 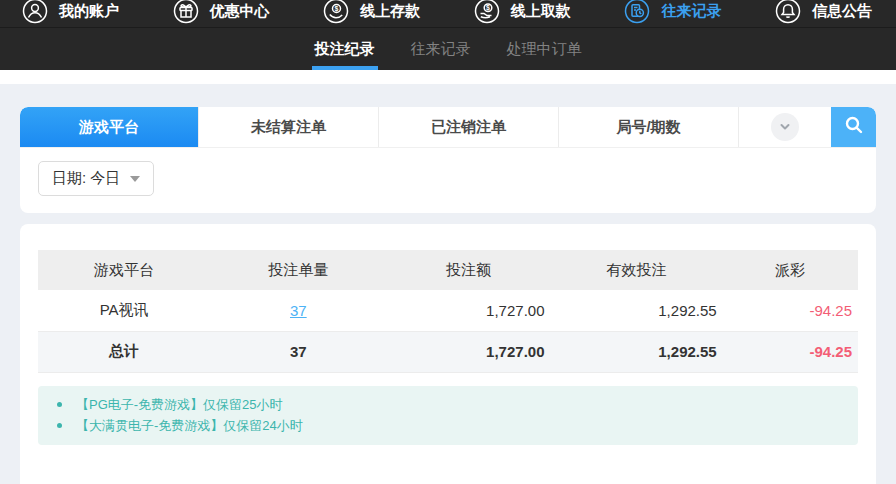 What do you see at coordinates (854, 127) in the screenshot?
I see `search-icon` at bounding box center [854, 127].